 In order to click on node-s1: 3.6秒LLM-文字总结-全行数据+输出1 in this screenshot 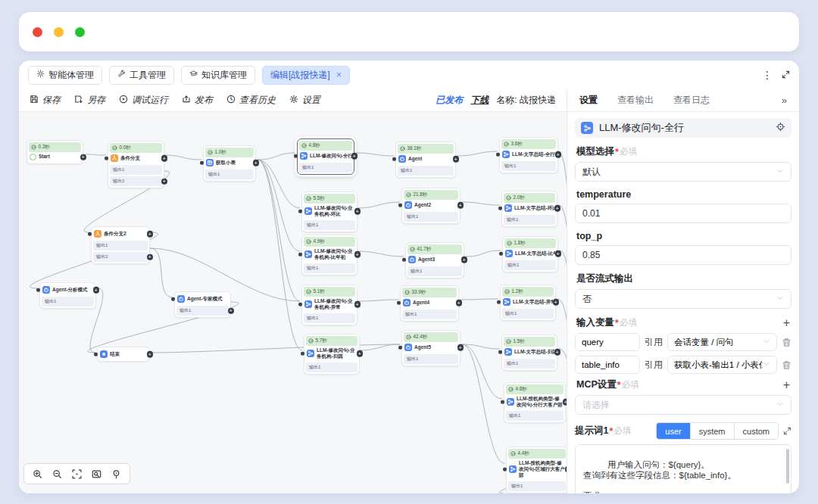, I will do `click(529, 155)`.